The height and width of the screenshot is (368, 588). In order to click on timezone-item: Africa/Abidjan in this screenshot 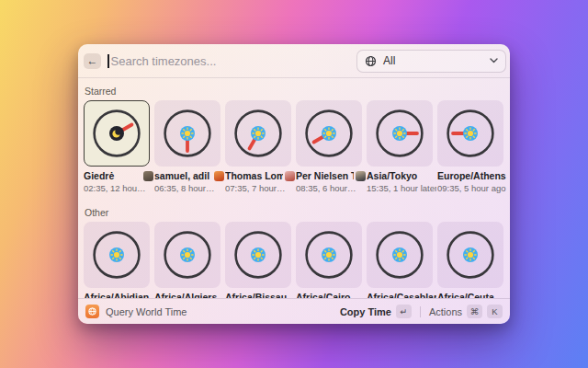, I will do `click(117, 259)`.